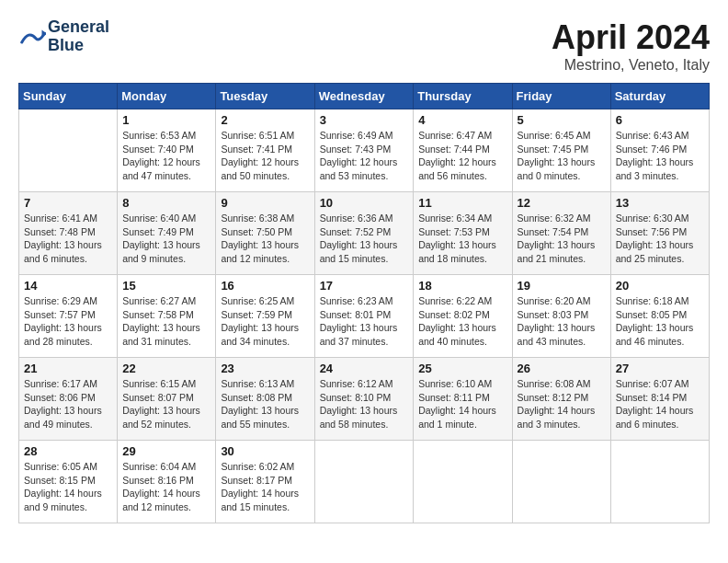 The image size is (728, 563). Describe the element at coordinates (166, 239) in the screenshot. I see `day-info: Sunrise: 6:40 AMSunset: 7:49 PMDaylight:…` at that location.